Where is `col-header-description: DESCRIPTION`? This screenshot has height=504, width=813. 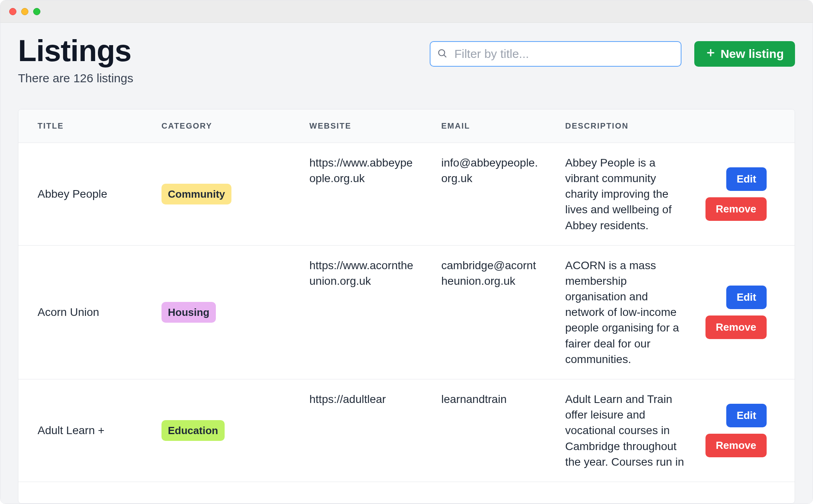
col-header-description: DESCRIPTION is located at coordinates (620, 126).